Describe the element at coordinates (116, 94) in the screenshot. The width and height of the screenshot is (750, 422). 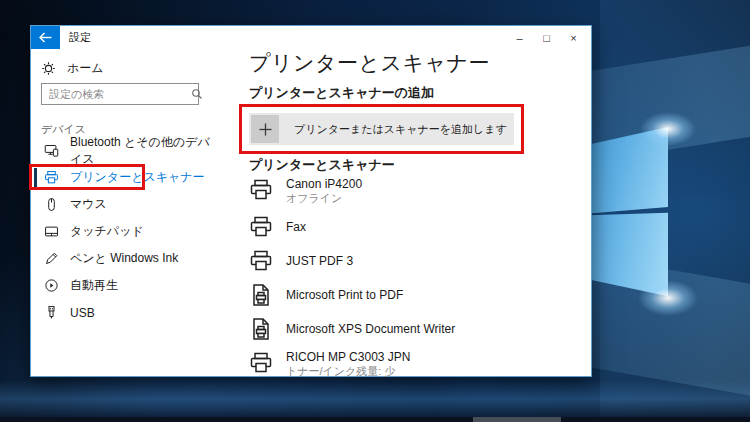
I see `search-input` at that location.